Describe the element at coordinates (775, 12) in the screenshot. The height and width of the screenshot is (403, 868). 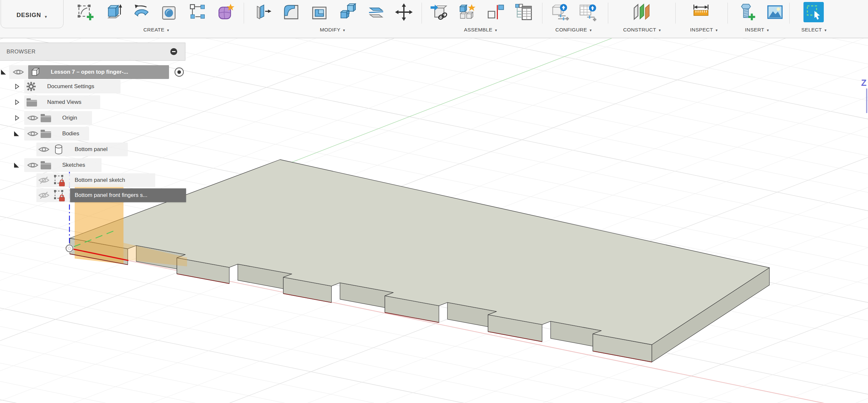
I see `canvas-icon` at that location.